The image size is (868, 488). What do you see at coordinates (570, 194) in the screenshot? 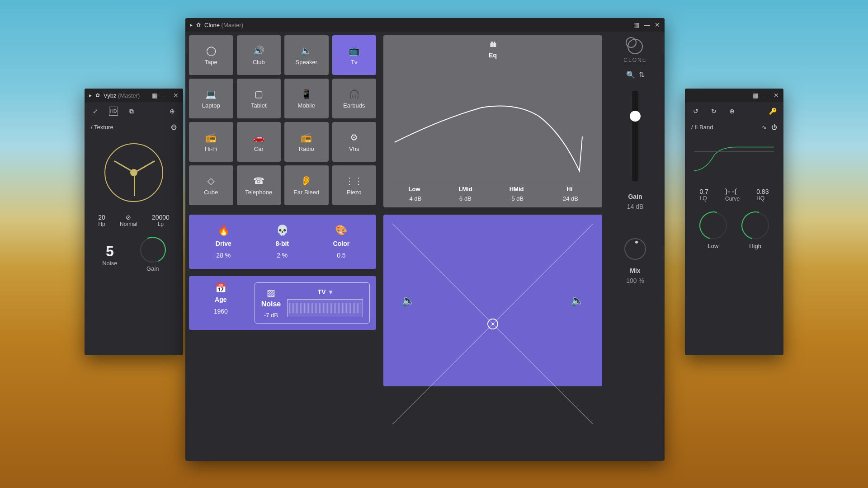
I see `eq-band-hi: Hi-24 dB` at bounding box center [570, 194].